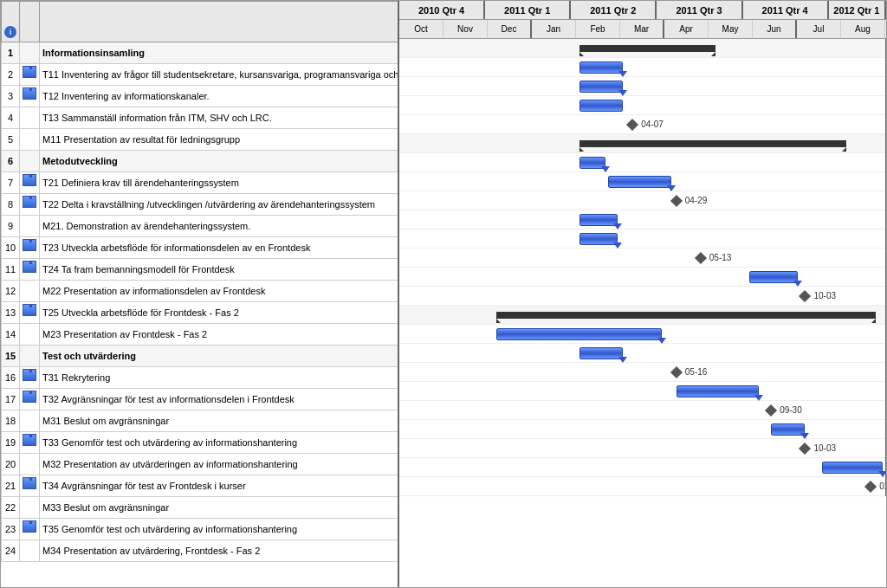 The image size is (887, 588). What do you see at coordinates (220, 487) in the screenshot?
I see `row-label: T34 Avgränsningar för test av Frontdesk …` at bounding box center [220, 487].